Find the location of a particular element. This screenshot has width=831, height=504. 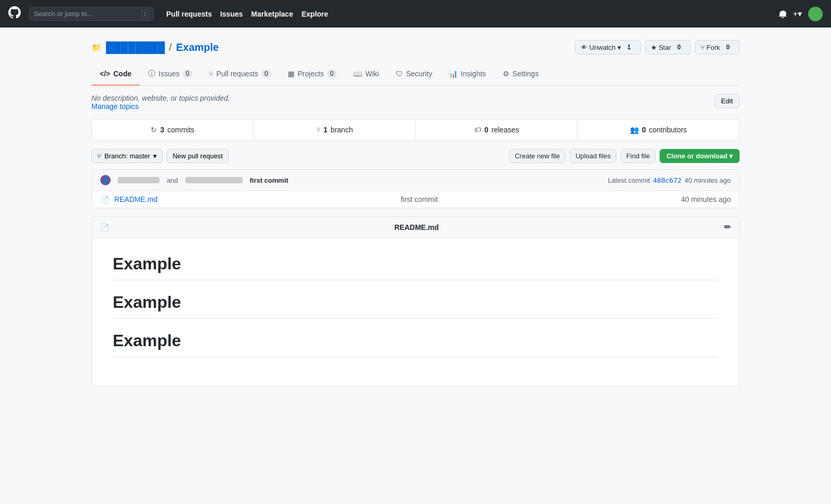

wiki-icon: 📖 is located at coordinates (357, 74).